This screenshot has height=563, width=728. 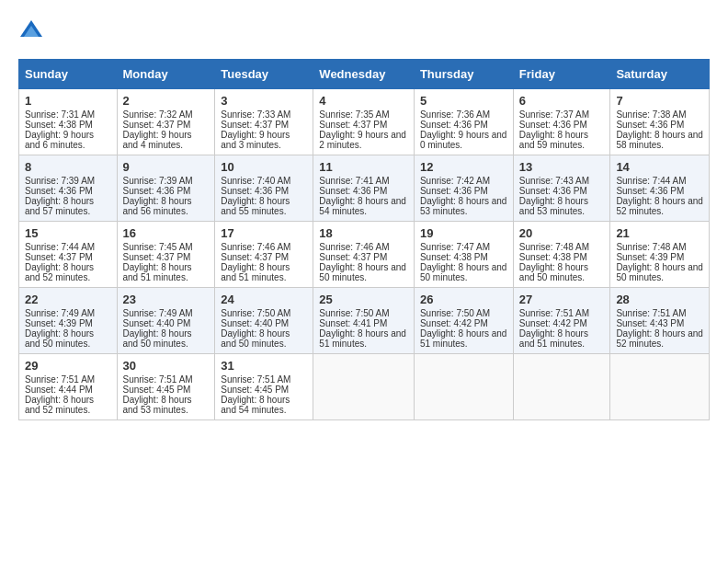 I want to click on calendar-cell: 10Sunrise: 7:40 AMSunset: 4:36 PMDayligh…, so click(x=265, y=189).